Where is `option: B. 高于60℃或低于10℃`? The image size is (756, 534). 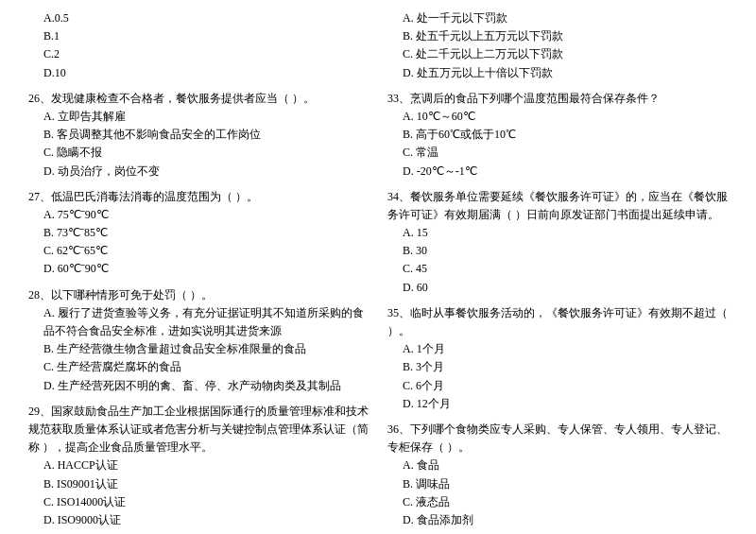 option: B. 高于60℃或低于10℃ is located at coordinates (558, 134).